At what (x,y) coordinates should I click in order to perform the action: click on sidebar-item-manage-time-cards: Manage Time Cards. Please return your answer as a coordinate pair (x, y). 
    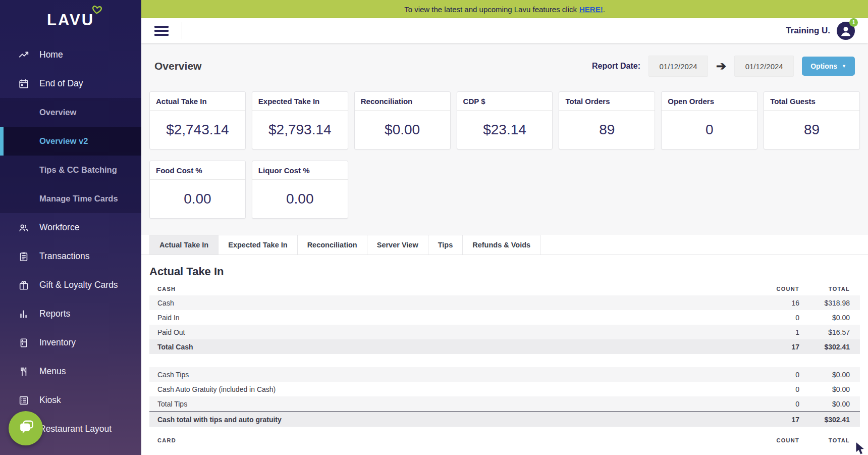
    Looking at the image, I should click on (71, 199).